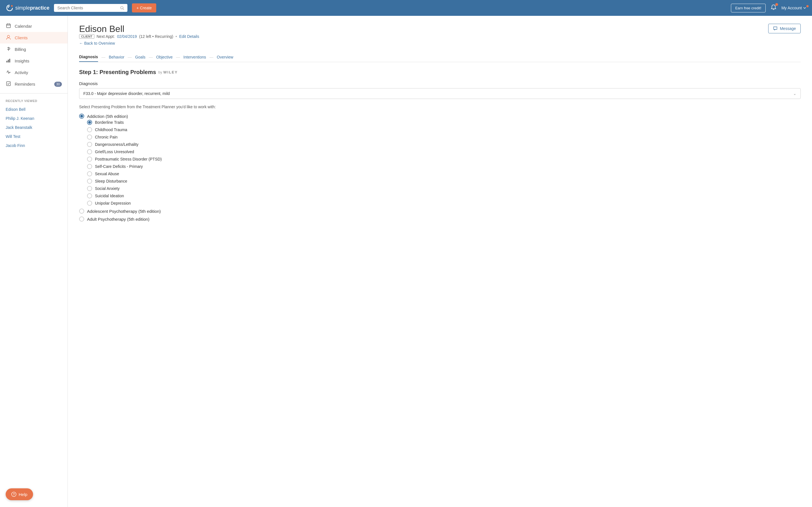  I want to click on recent-item-philip-keenan: Philip J. Keenan, so click(34, 119).